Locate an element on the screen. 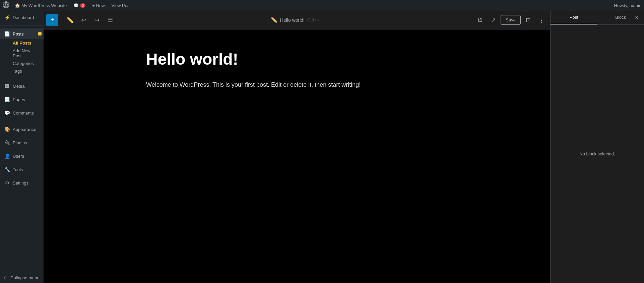  sidebar-section-appearance: 🎨 Appearance is located at coordinates (22, 129).